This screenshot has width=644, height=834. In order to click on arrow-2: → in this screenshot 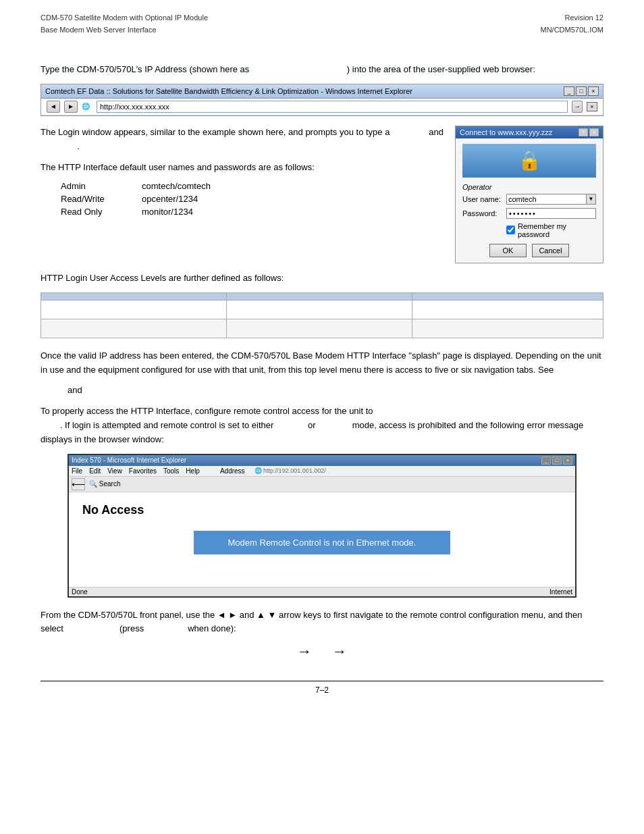, I will do `click(340, 652)`.